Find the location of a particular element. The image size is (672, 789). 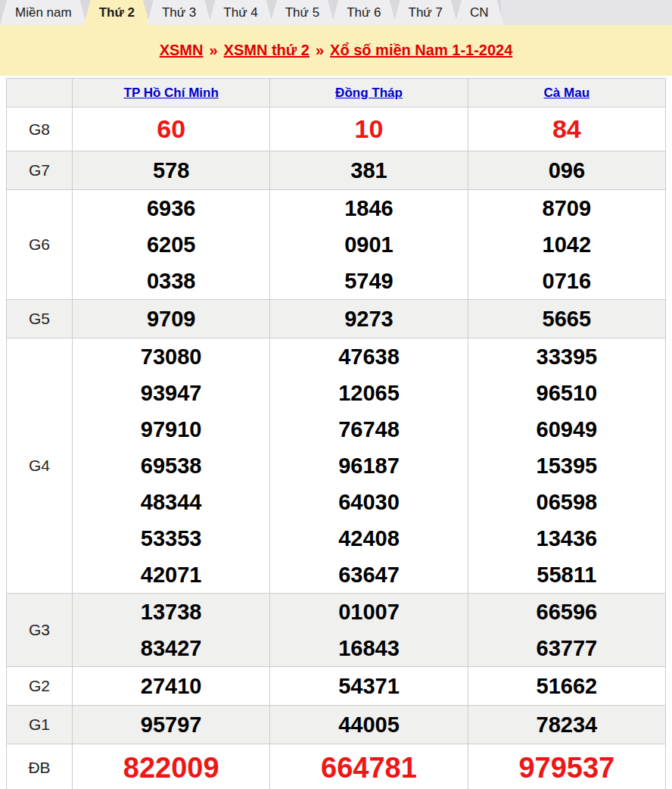

prize-number: 01007 is located at coordinates (369, 612).